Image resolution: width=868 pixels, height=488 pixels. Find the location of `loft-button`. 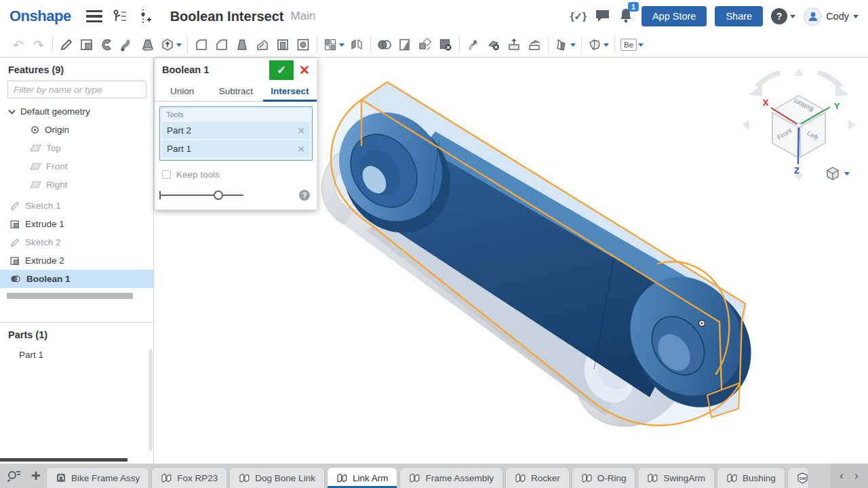

loft-button is located at coordinates (148, 45).